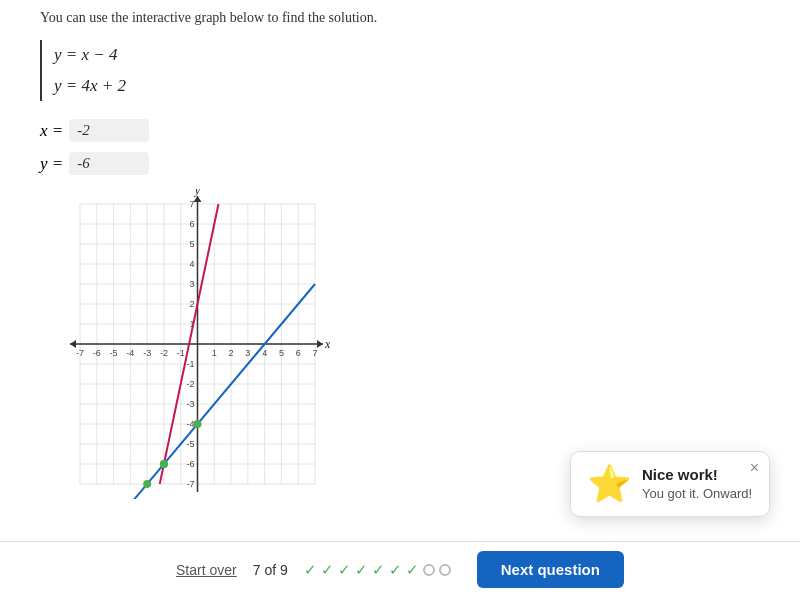  What do you see at coordinates (83, 70) in the screenshot?
I see `equations-box: y = x − 4 y = 4x + 2` at bounding box center [83, 70].